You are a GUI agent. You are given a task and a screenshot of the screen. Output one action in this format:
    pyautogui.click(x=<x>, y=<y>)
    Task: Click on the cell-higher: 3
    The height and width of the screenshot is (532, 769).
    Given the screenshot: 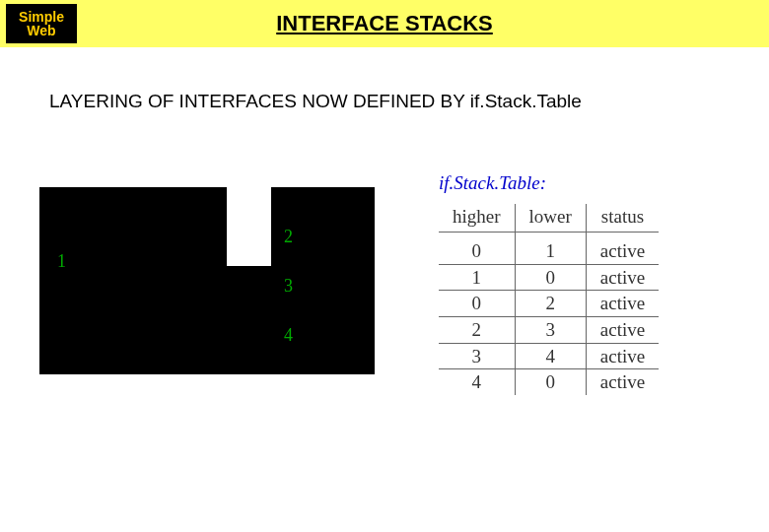 What is the action you would take?
    pyautogui.click(x=477, y=357)
    